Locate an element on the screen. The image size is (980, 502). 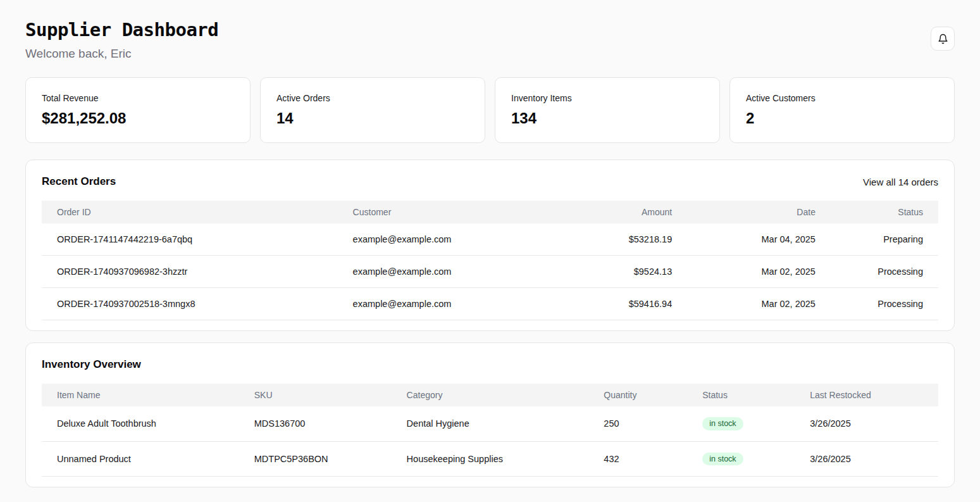
stats-grid: Total Revenue $281,252.08 Active Orders … is located at coordinates (490, 110).